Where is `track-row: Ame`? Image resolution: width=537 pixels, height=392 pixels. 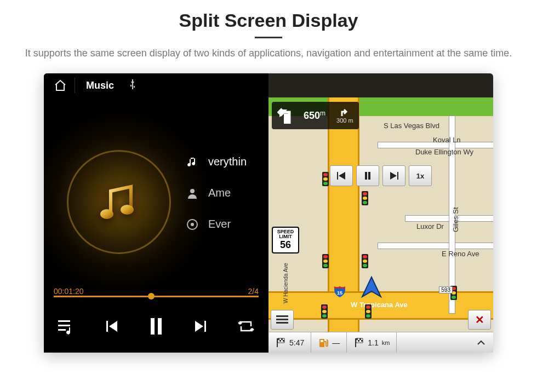
track-row: Ame is located at coordinates (216, 193).